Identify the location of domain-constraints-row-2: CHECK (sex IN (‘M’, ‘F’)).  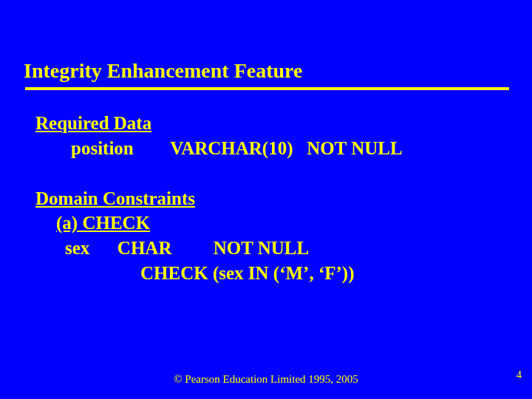
(219, 273).